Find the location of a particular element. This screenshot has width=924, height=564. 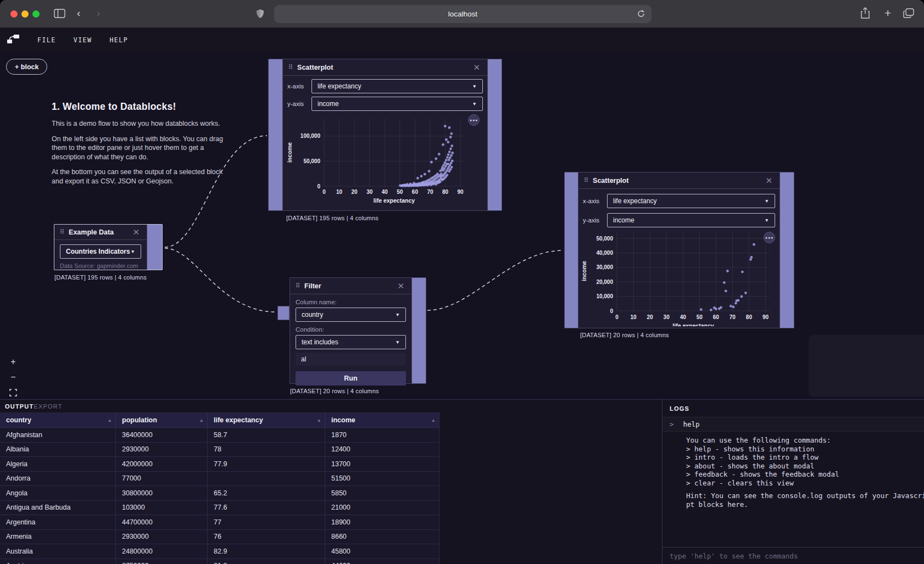

tab-export: EXPORT is located at coordinates (48, 406).